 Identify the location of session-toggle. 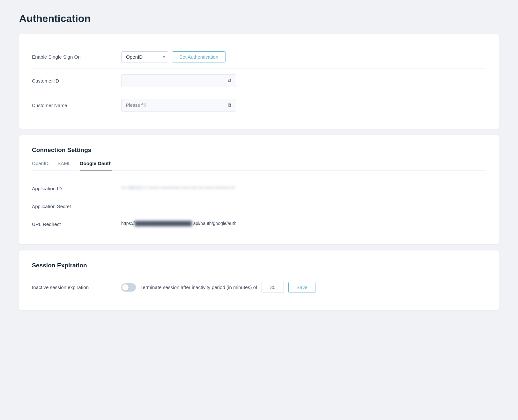
(129, 287).